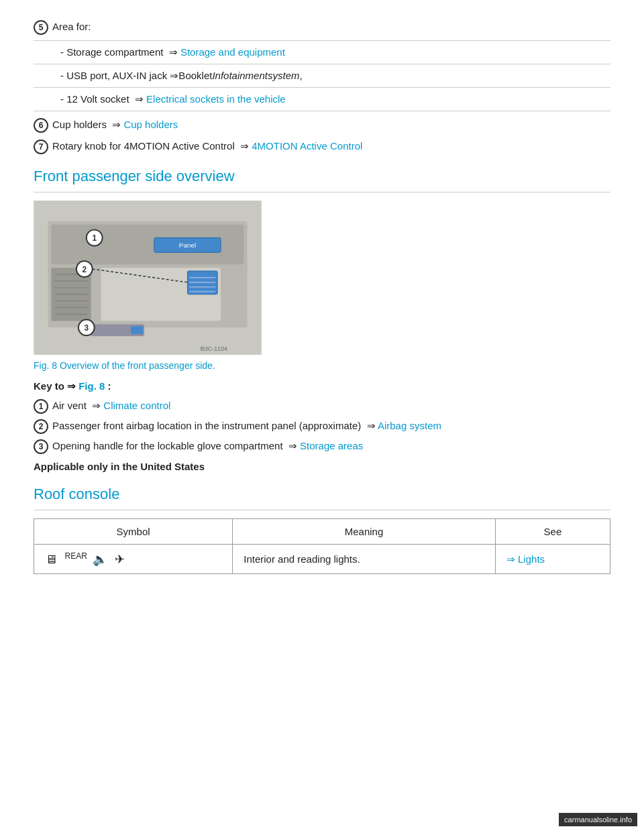 The width and height of the screenshot is (644, 833). I want to click on key-to-text: Key to, so click(50, 386).